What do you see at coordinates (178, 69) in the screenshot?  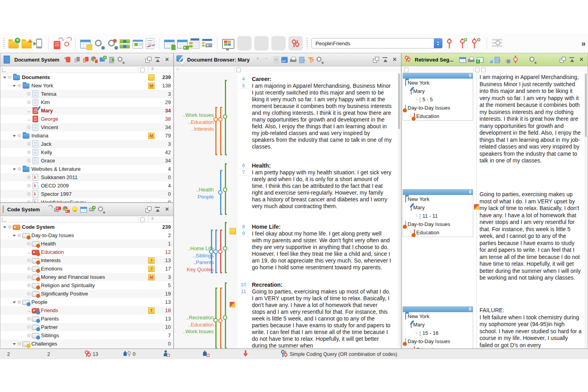 I see `coding-stripe-column-icon: ◇` at bounding box center [178, 69].